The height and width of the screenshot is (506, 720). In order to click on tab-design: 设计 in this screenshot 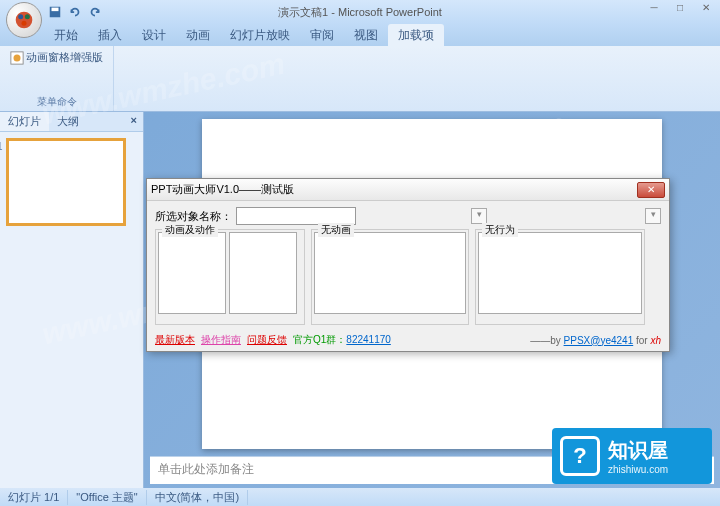, I will do `click(154, 35)`.